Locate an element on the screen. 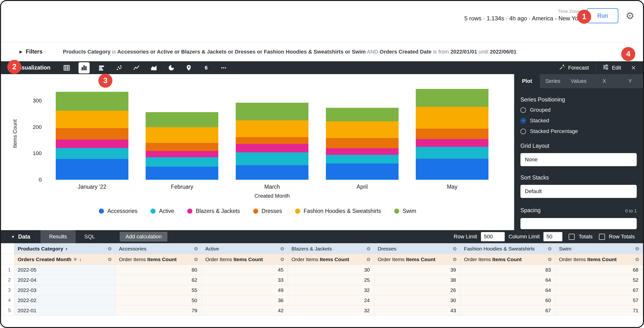  measure-cell: 64 is located at coordinates (508, 280).